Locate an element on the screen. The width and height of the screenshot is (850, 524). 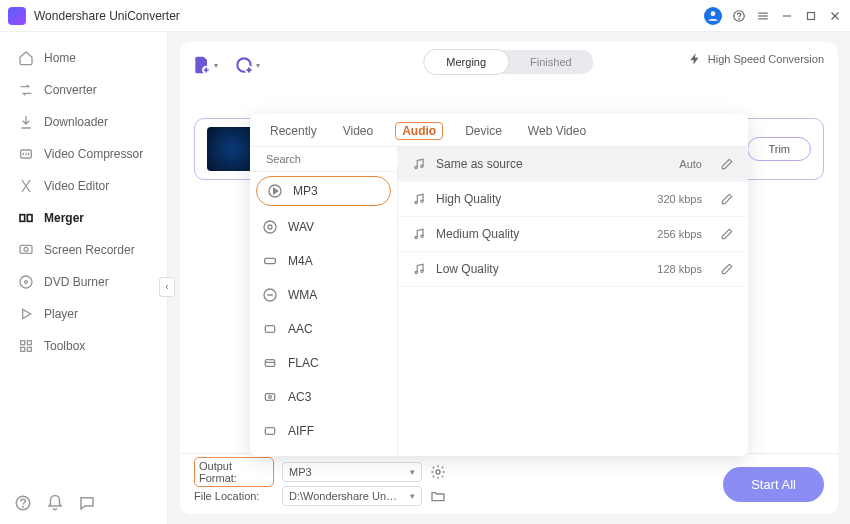
maximize-icon is located at coordinates (811, 16).